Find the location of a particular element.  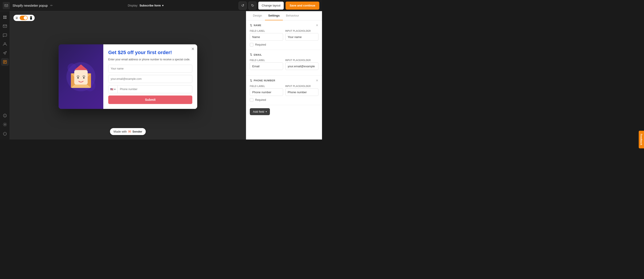

sidebar-item-audience is located at coordinates (5, 44).